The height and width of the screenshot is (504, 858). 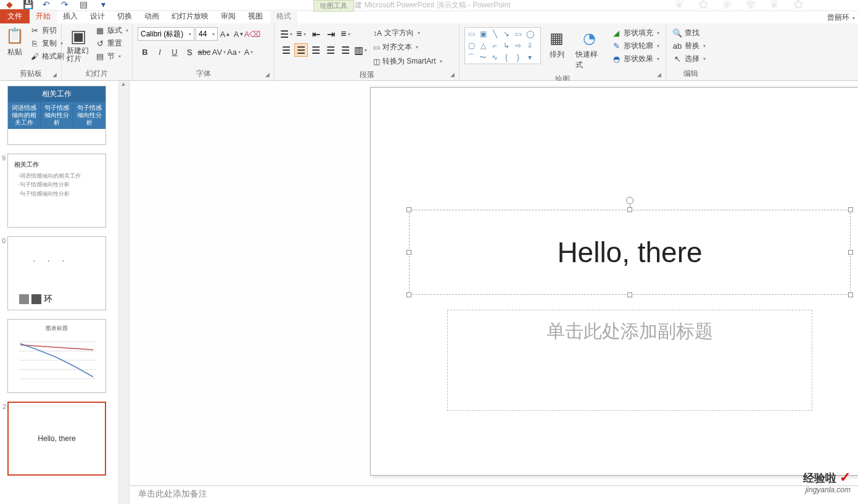 I want to click on text-direction-button: ↕A文字方向▾, so click(x=408, y=33).